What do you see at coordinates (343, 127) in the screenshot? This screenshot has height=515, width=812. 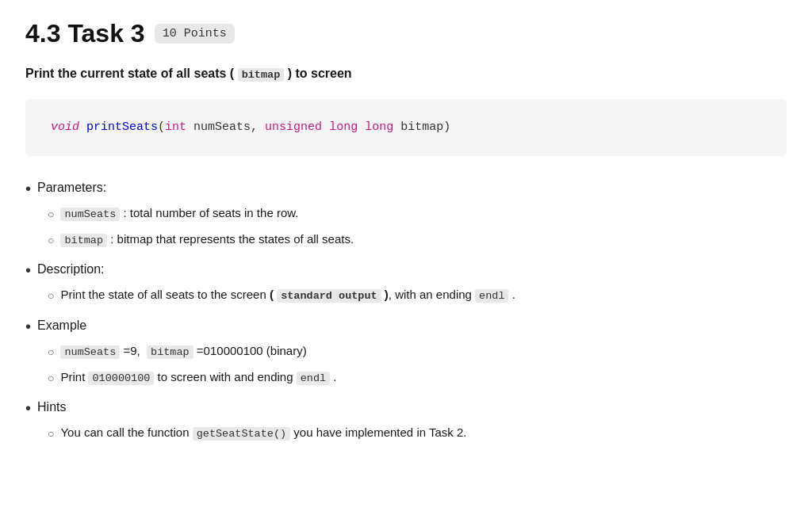 I see `keyword-long1: long` at bounding box center [343, 127].